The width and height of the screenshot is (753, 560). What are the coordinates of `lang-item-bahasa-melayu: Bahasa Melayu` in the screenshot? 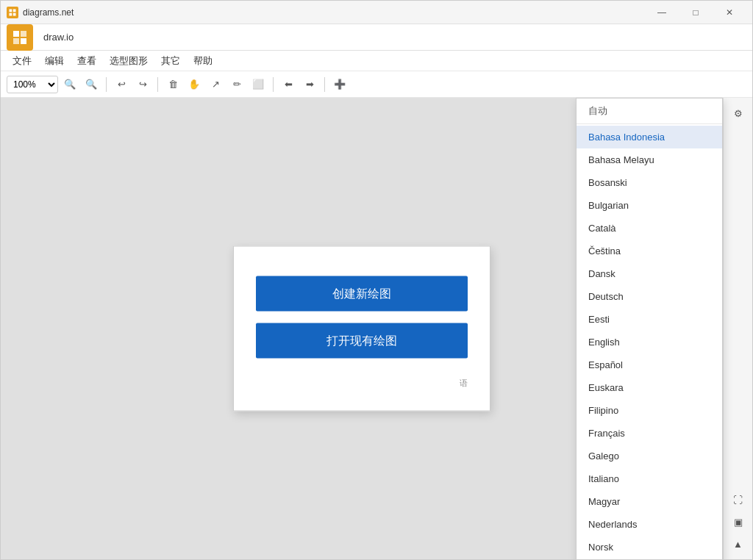 It's located at (649, 160).